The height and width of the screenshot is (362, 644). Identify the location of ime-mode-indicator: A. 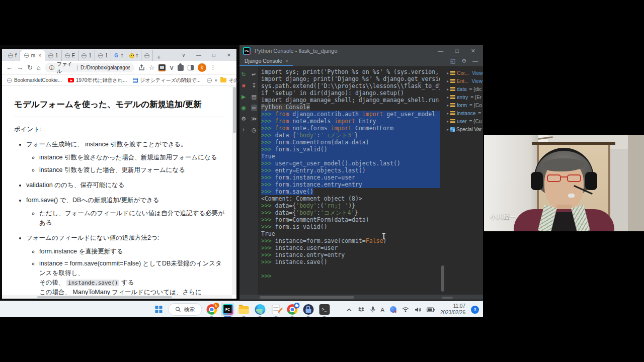
(382, 310).